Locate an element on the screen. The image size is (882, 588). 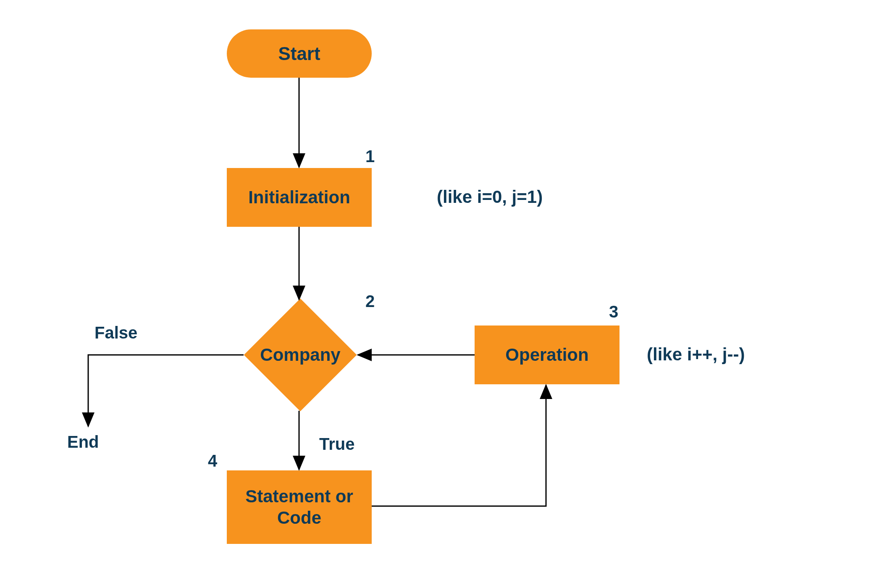
operation-node: Operation is located at coordinates (547, 355).